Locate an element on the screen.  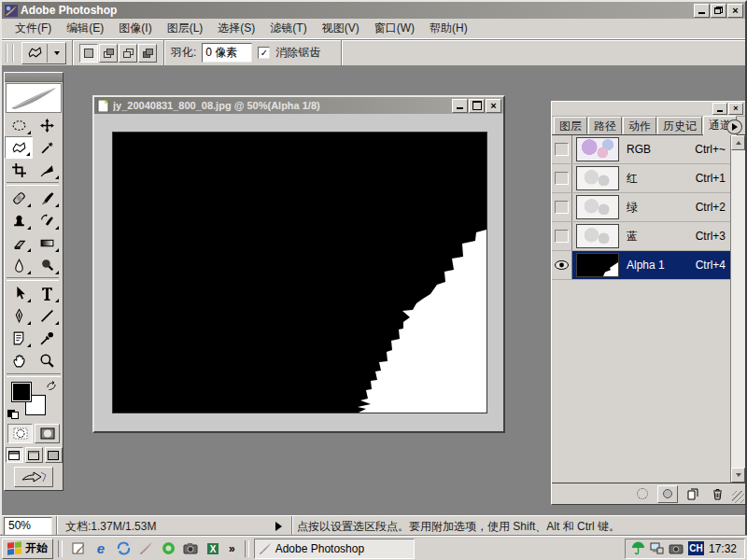
swap-colors-icon is located at coordinates (51, 386).